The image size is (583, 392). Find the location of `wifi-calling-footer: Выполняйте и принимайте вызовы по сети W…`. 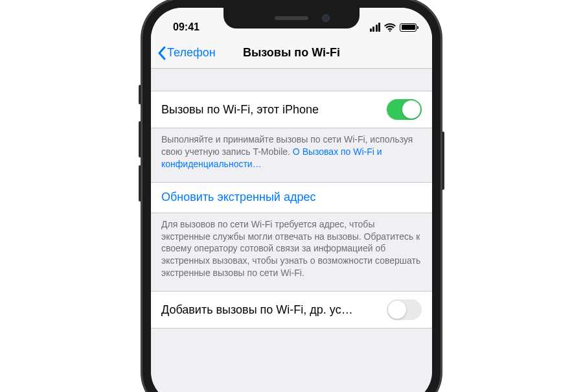

wifi-calling-footer: Выполняйте и принимайте вызовы по сети W… is located at coordinates (292, 156).